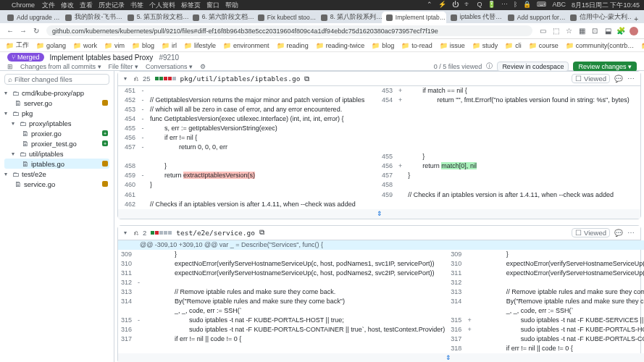 The image size is (644, 362). What do you see at coordinates (455, 6) in the screenshot?
I see `status-item: ⏻` at bounding box center [455, 6].